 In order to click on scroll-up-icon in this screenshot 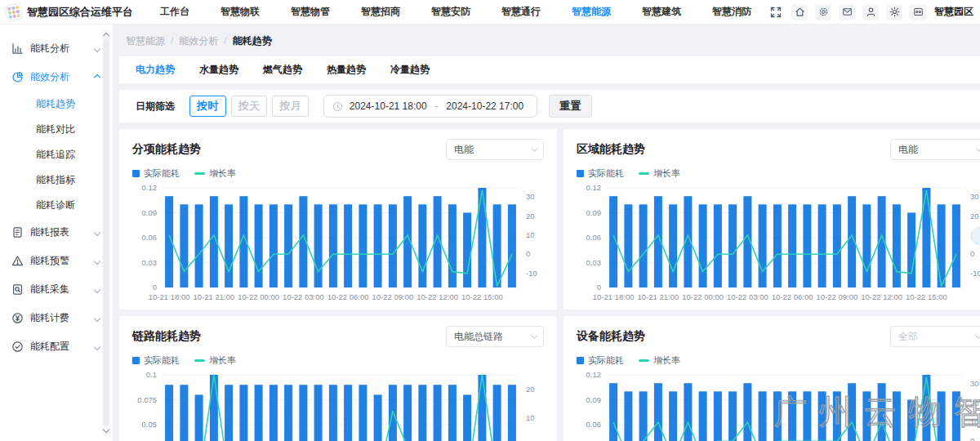, I will do `click(106, 36)`.